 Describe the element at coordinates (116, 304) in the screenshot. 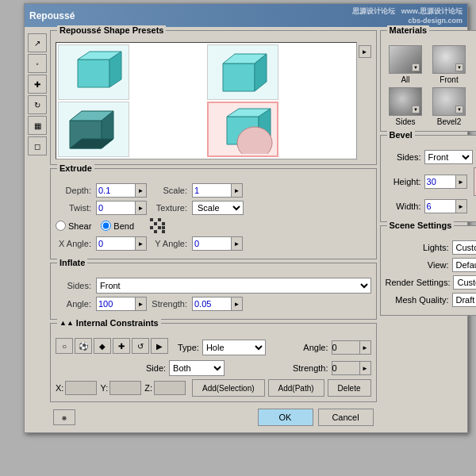

I see `inflate-angle-input` at that location.